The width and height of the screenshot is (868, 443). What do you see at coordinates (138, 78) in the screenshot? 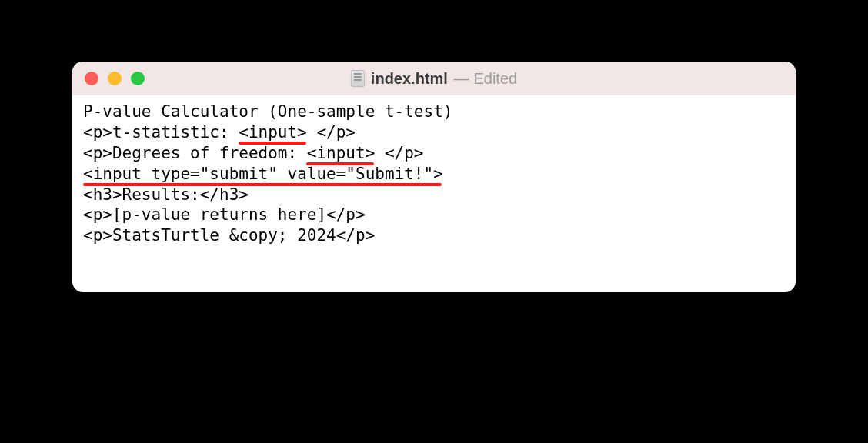
I see `maximize-icon` at bounding box center [138, 78].